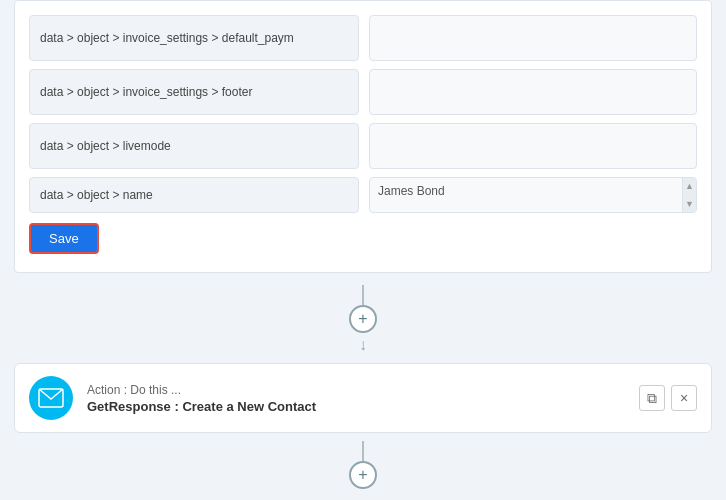 The height and width of the screenshot is (500, 726). I want to click on form-row-name: data > object > name James Bond ▲ ▼, so click(363, 195).